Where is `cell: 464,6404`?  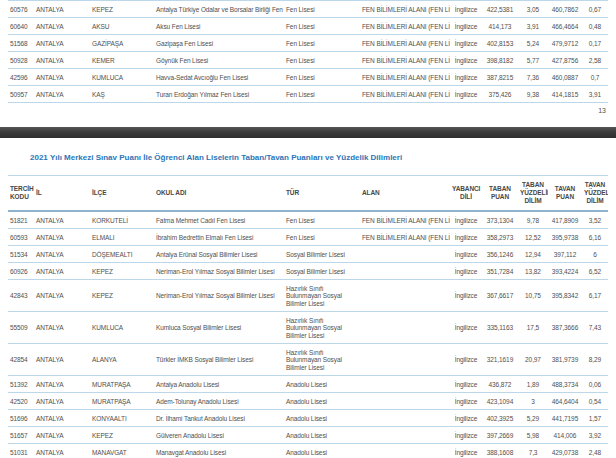 cell: 464,6404 is located at coordinates (565, 402).